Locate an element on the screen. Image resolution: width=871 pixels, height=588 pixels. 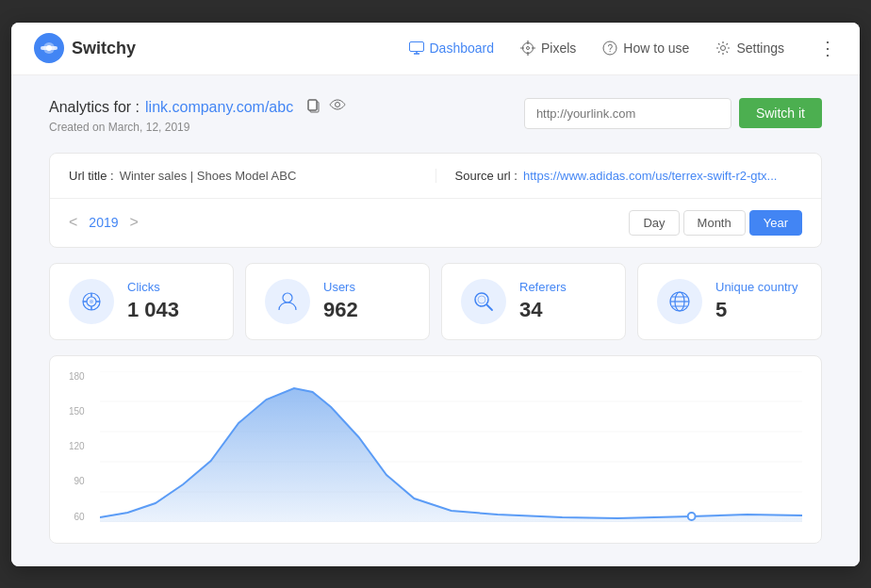
url-title-item: Url title : Winter sales | Shoes Model A… is located at coordinates (253, 175).